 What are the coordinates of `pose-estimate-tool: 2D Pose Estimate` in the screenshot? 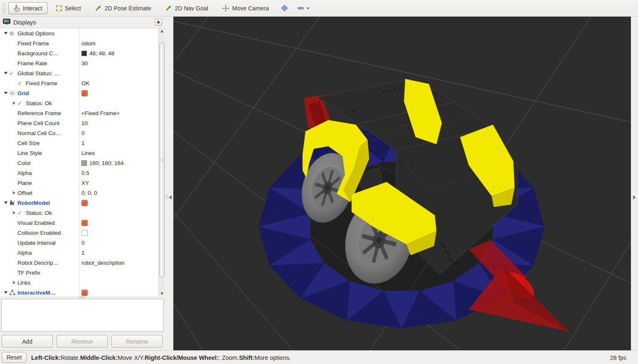 It's located at (123, 8).